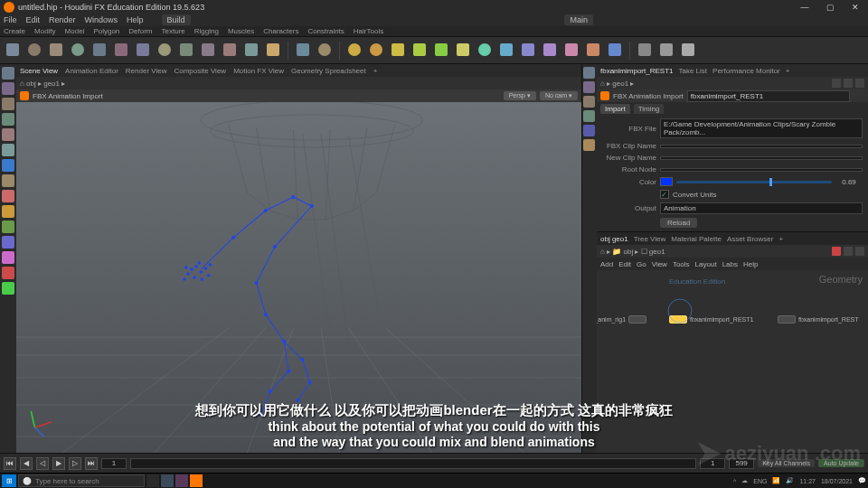 The height and width of the screenshot is (488, 868). I want to click on tool-arealight, so click(420, 51).